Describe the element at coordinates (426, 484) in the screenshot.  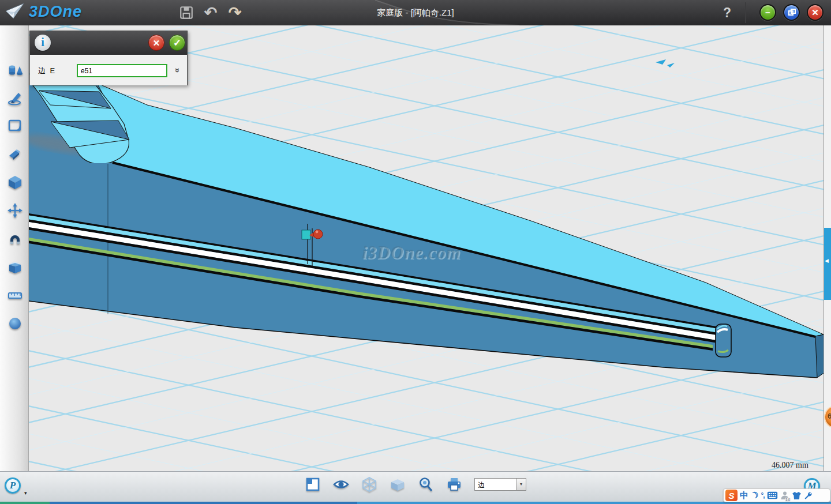
I see `zoom-search-button` at that location.